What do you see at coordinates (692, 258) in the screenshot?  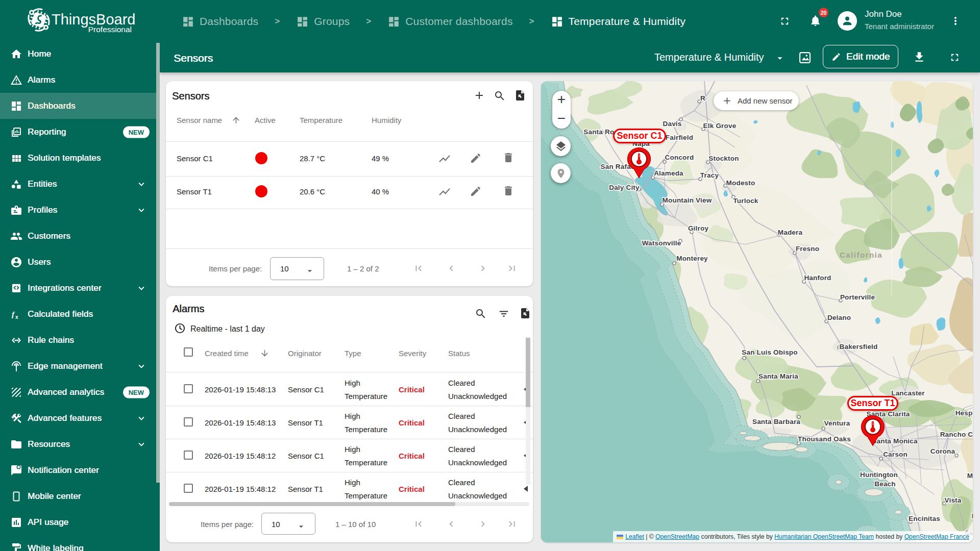 I see `svg-text: Monterey` at bounding box center [692, 258].